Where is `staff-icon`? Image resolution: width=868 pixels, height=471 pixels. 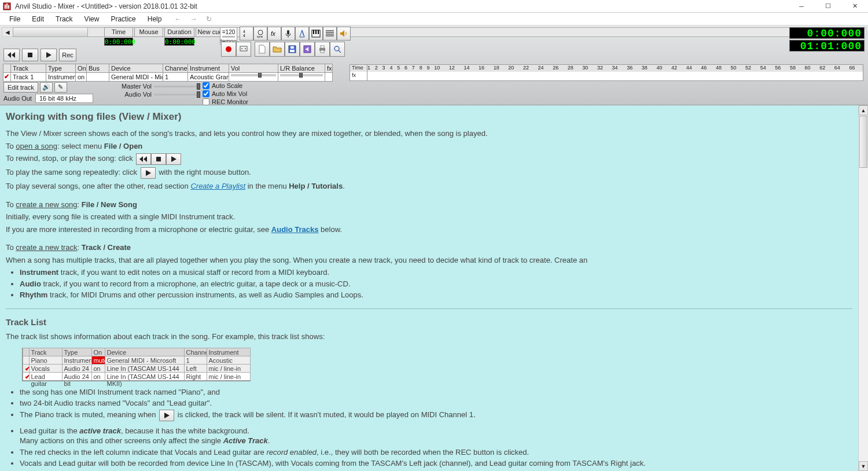
staff-icon is located at coordinates (330, 34).